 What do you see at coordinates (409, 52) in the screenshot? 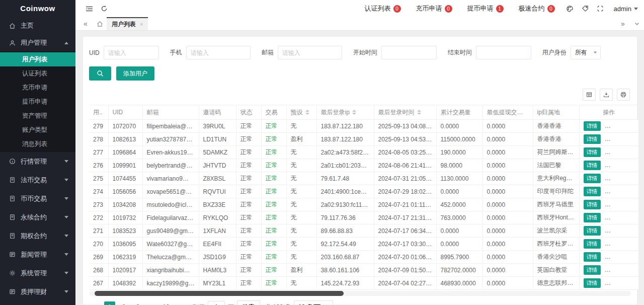
I see `start-time-input` at bounding box center [409, 52].